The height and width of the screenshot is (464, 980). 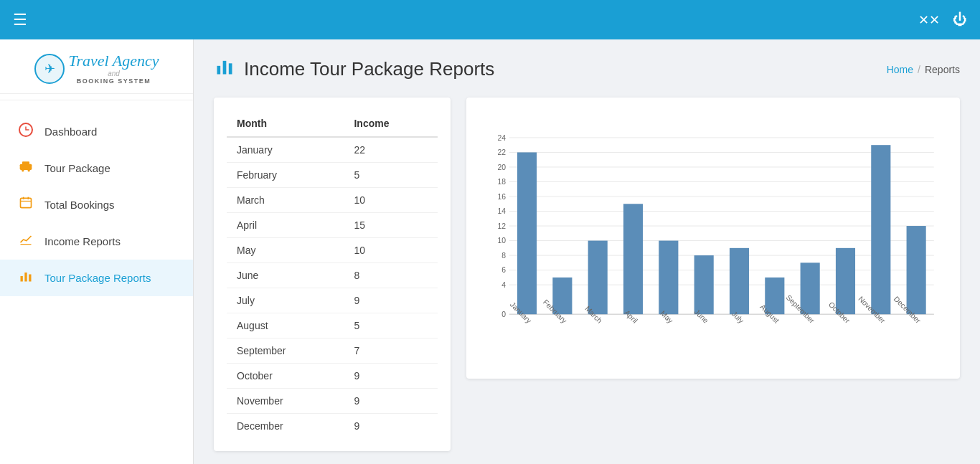 I want to click on svg-text: 24, so click(x=502, y=138).